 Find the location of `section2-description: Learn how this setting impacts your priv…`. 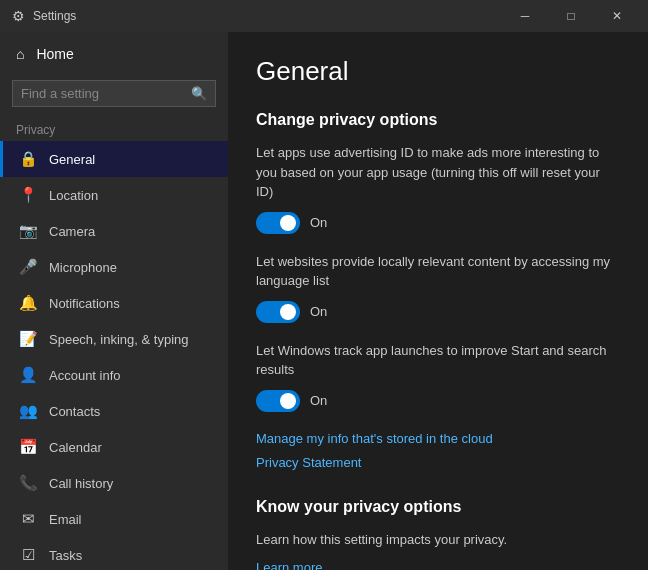

section2-description: Learn how this setting impacts your priv… is located at coordinates (438, 540).